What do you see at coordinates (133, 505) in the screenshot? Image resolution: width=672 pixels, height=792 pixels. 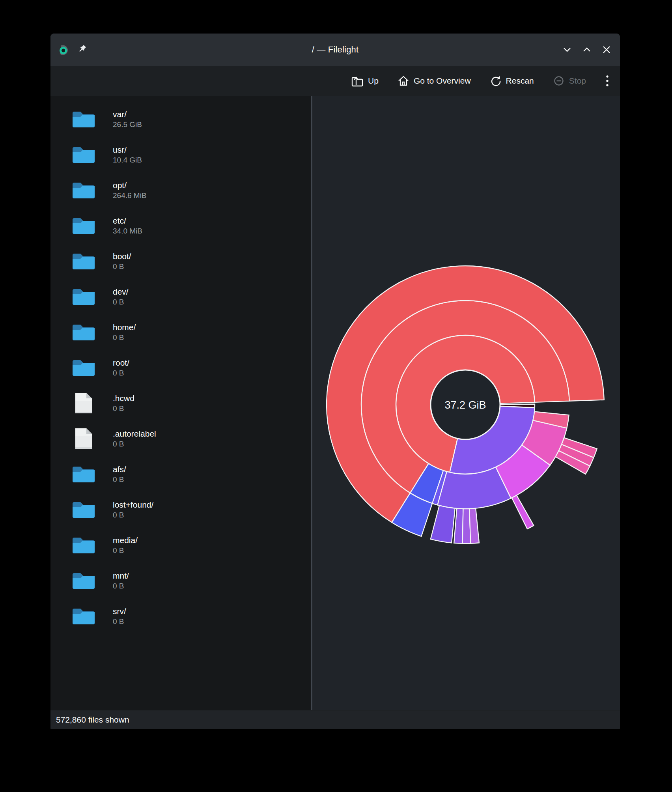 I see `list-item-name: lost+found/` at bounding box center [133, 505].